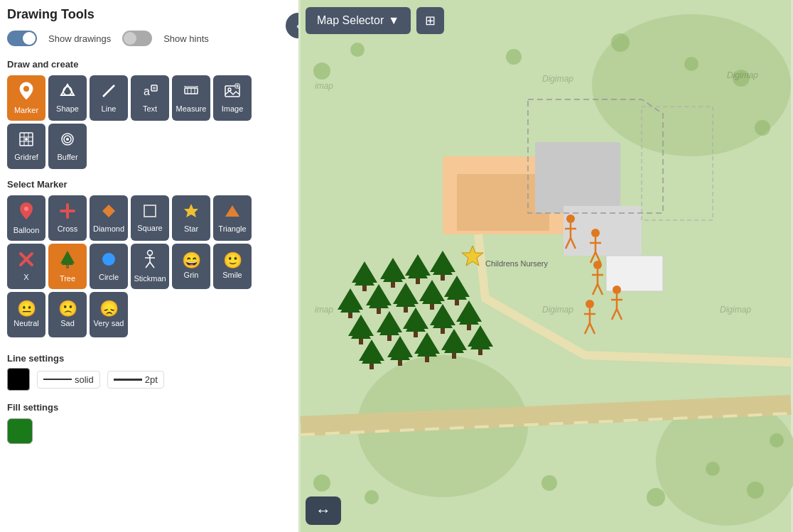  What do you see at coordinates (68, 229) in the screenshot?
I see `cross-label: Cross` at bounding box center [68, 229].